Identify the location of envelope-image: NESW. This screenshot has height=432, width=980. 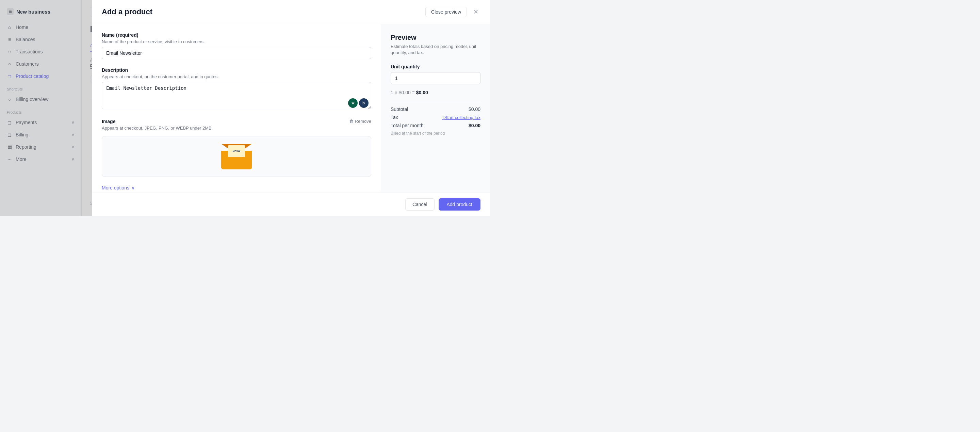
(237, 157).